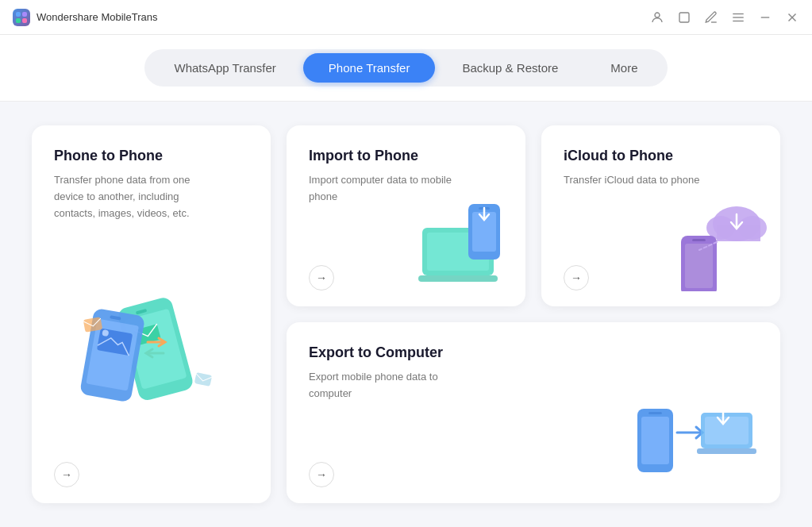 The image size is (812, 527). I want to click on nav-bar: WhatsApp Transfer Phone Transfer Backup …, so click(406, 68).